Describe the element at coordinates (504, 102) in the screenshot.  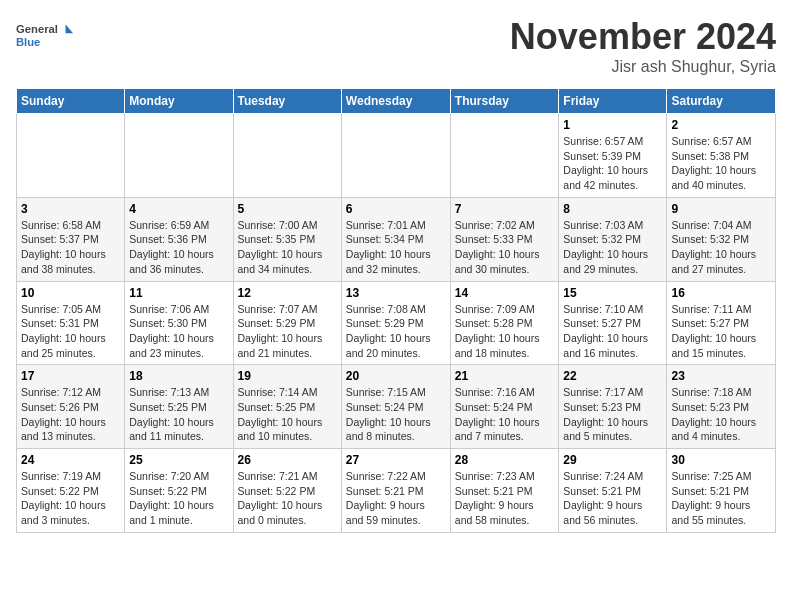
I see `weekday-header-thursday: Thursday` at that location.